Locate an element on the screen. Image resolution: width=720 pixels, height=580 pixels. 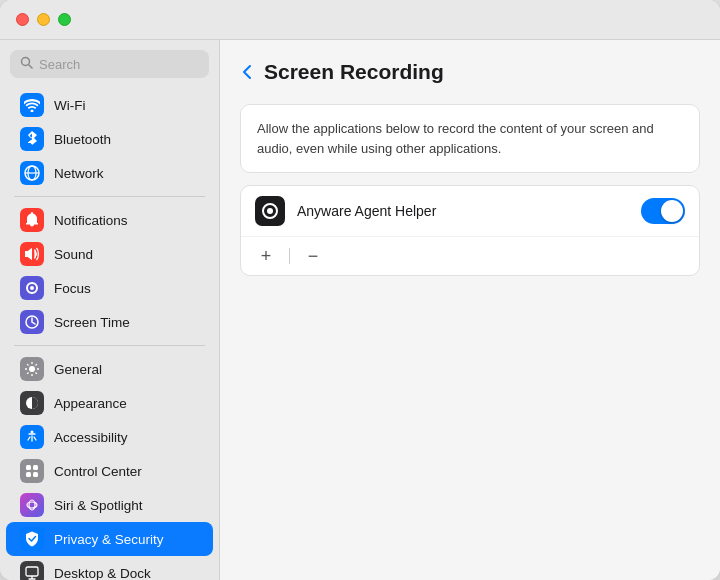
accessibility-icon is located at coordinates (32, 437).